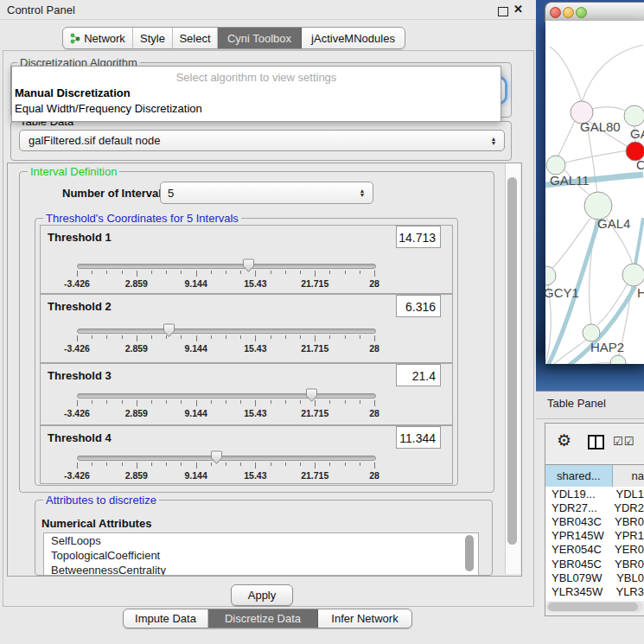 The width and height of the screenshot is (644, 644). I want to click on table-row: YBR043CYBR0, so click(595, 521).